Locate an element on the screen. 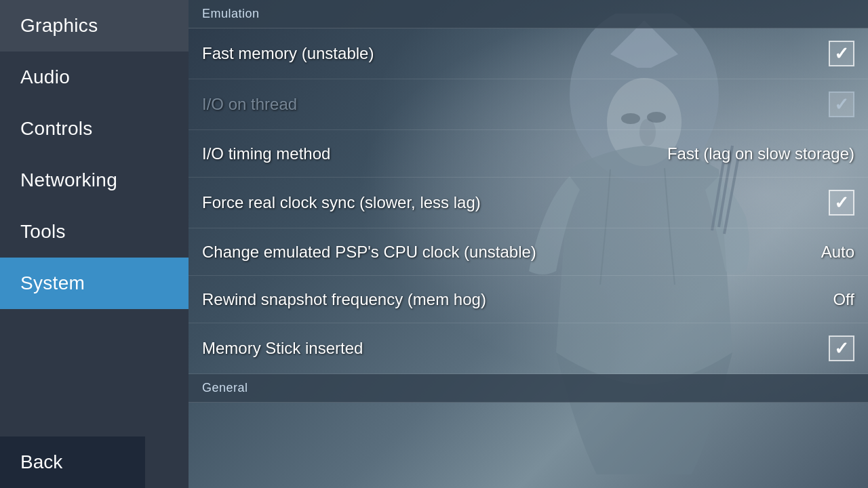  row-label-rewind-snapshot: Rewind snapshot frequency (mem hog) is located at coordinates (344, 300).